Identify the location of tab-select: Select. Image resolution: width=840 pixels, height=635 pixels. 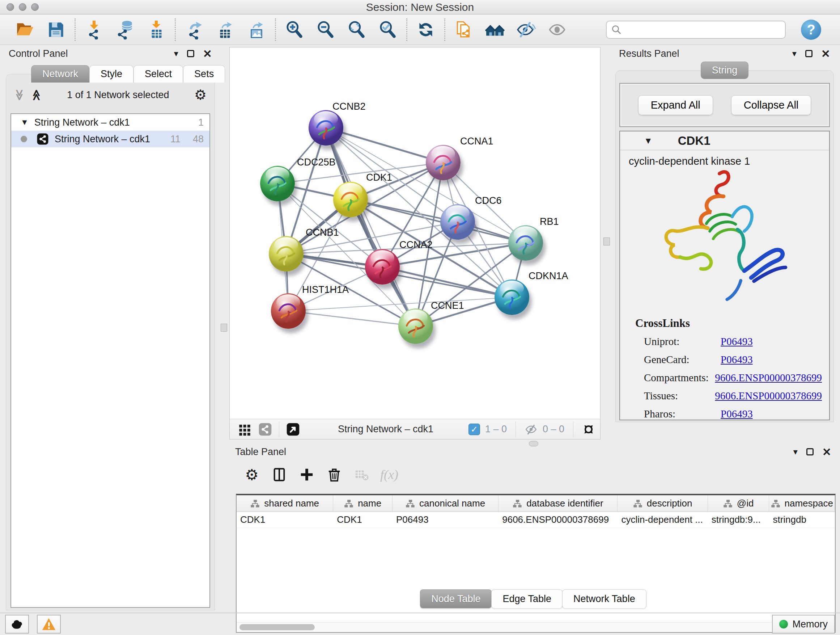
(158, 74).